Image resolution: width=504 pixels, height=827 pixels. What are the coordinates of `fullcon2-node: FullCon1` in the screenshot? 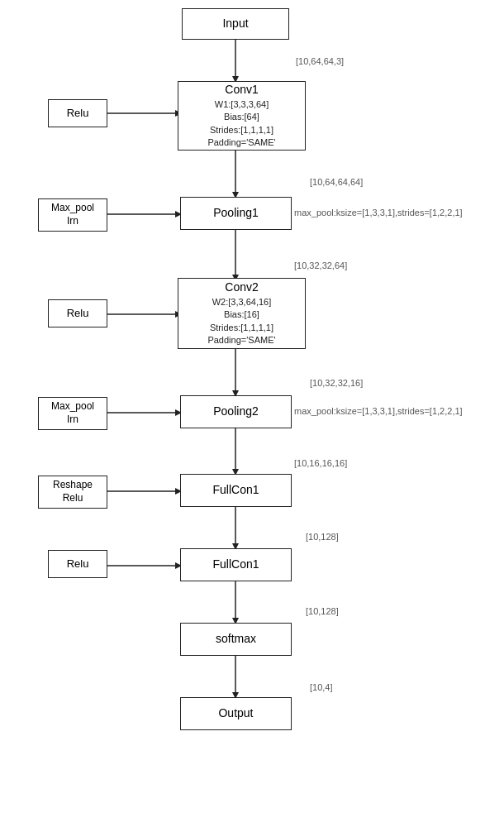 It's located at (236, 565).